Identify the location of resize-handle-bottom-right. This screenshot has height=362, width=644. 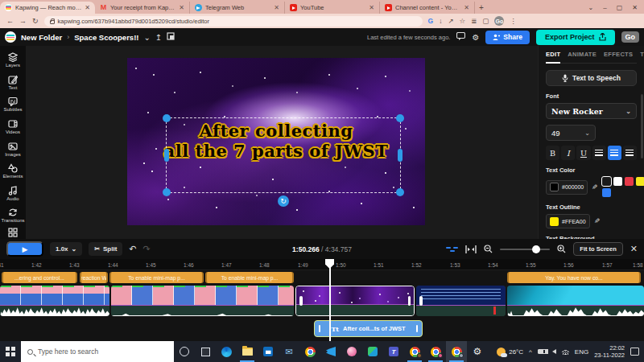
(400, 192).